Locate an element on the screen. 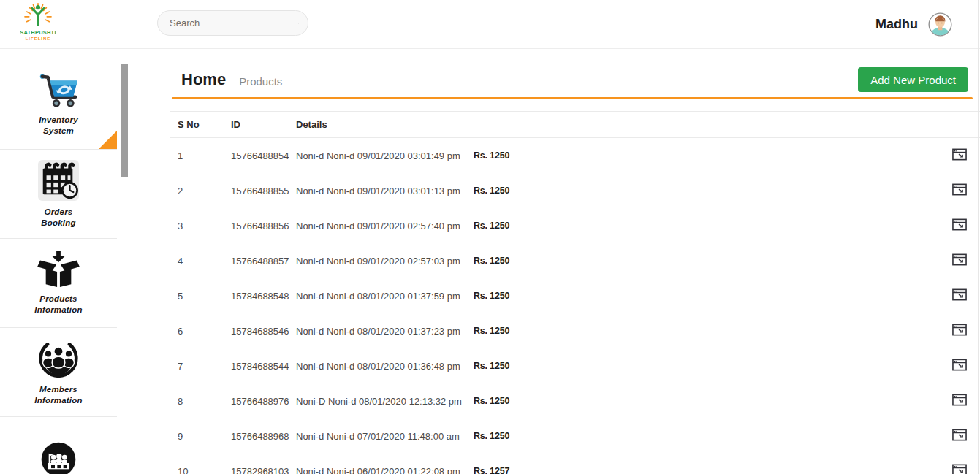  staff-circle-icon is located at coordinates (58, 457).